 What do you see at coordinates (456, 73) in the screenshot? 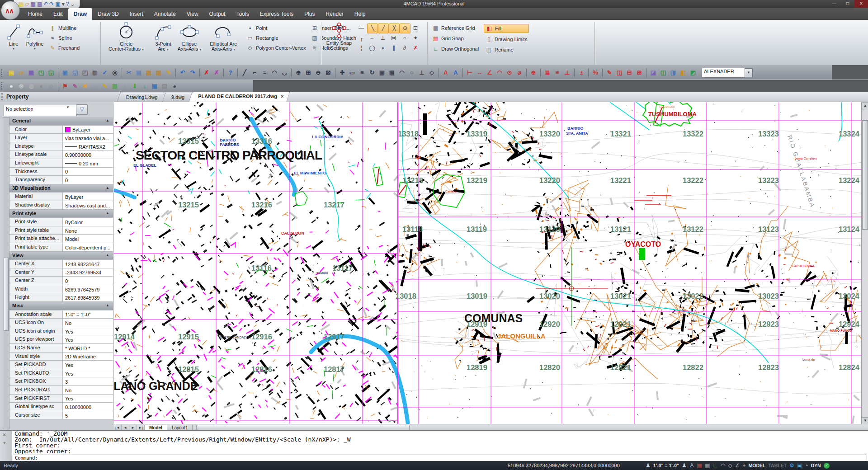
I see `text-icon: A` at bounding box center [456, 73].